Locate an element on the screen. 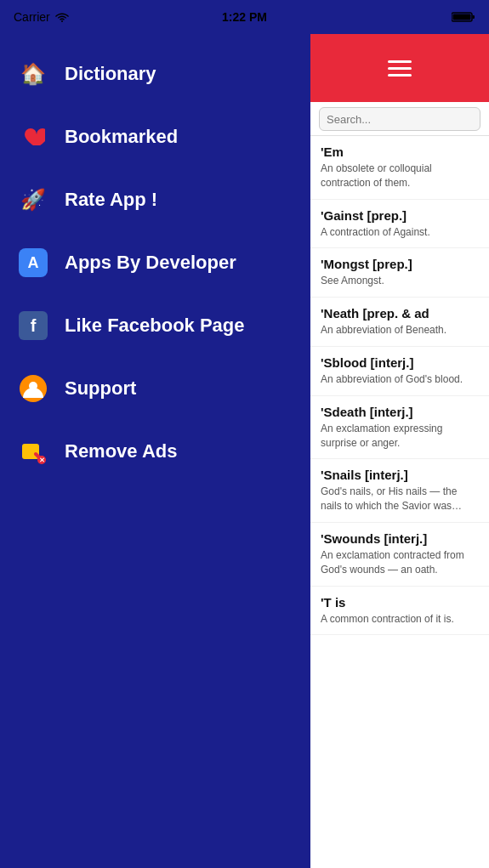 The image size is (489, 868). list-item: 'T isA common contraction of it is. is located at coordinates (400, 611).